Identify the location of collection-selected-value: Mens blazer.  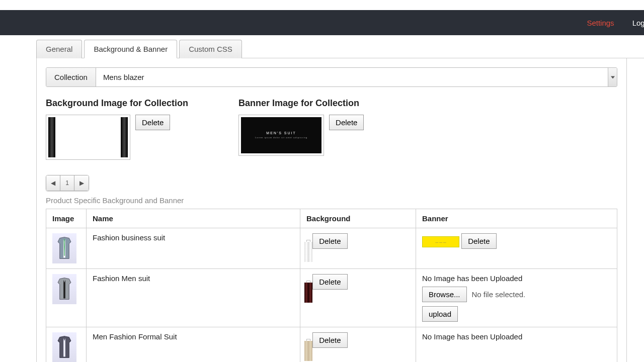
(352, 77).